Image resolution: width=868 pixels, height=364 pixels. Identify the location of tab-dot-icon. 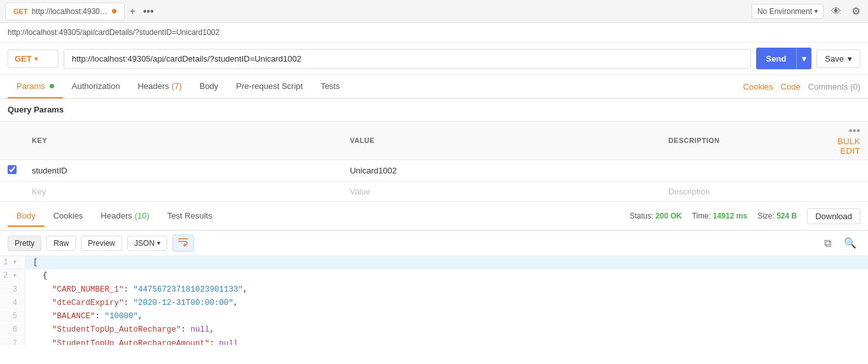
(114, 11).